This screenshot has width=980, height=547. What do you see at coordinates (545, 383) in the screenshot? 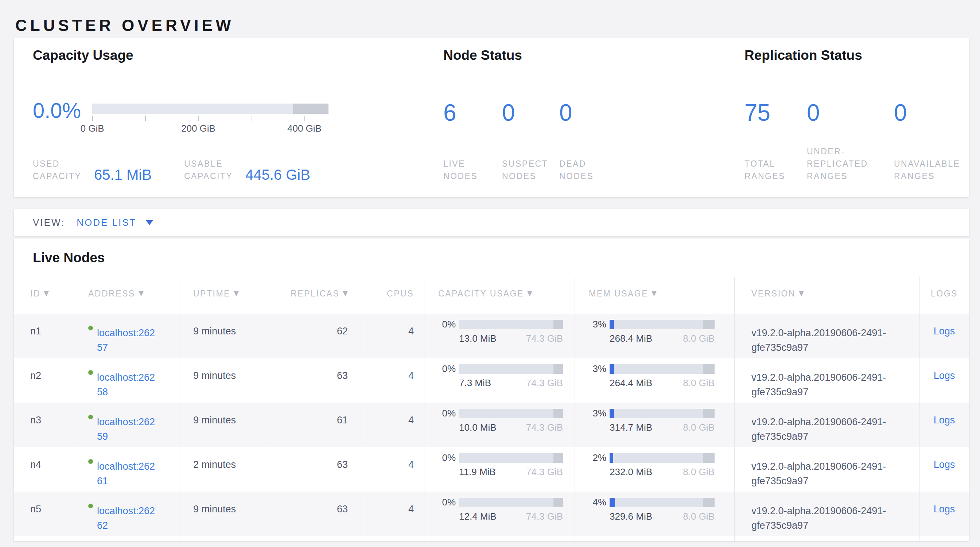
I see `usage-max-value: 74.3 GiB` at bounding box center [545, 383].